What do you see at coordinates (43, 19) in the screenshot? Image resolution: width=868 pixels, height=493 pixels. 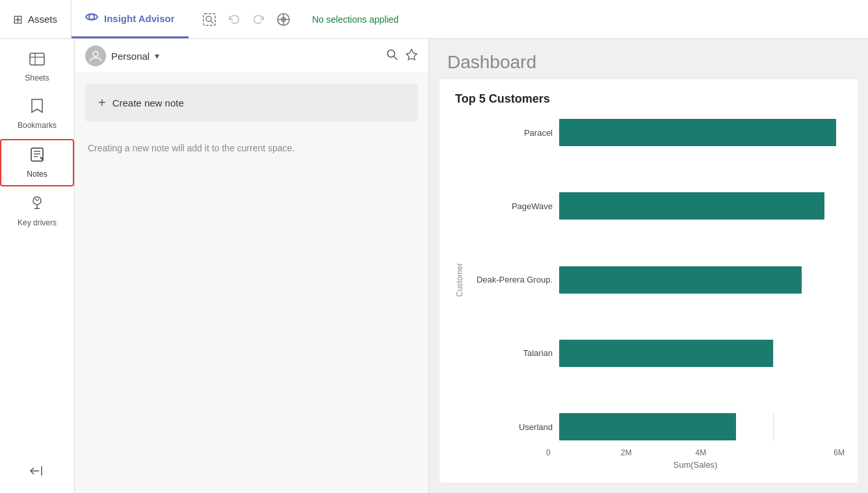 I see `assets-label: Assets` at bounding box center [43, 19].